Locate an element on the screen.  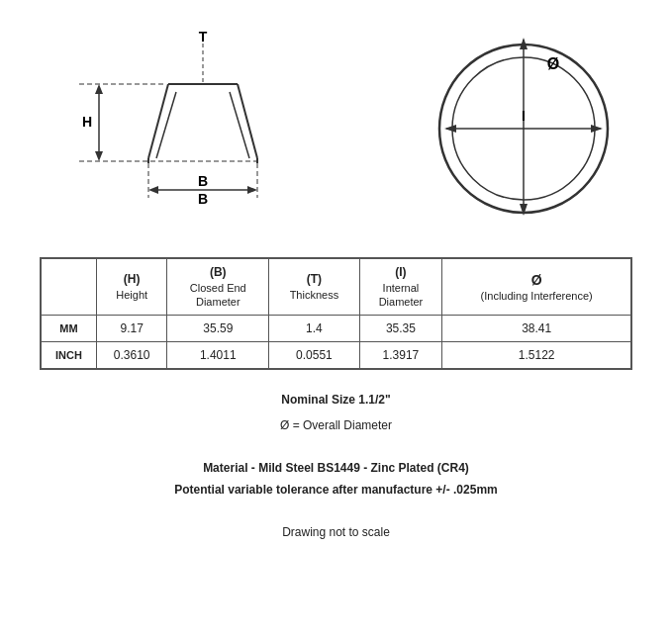
material-line1: Material - Mild Steel BS1449 - Zinc Plat… is located at coordinates (336, 469).